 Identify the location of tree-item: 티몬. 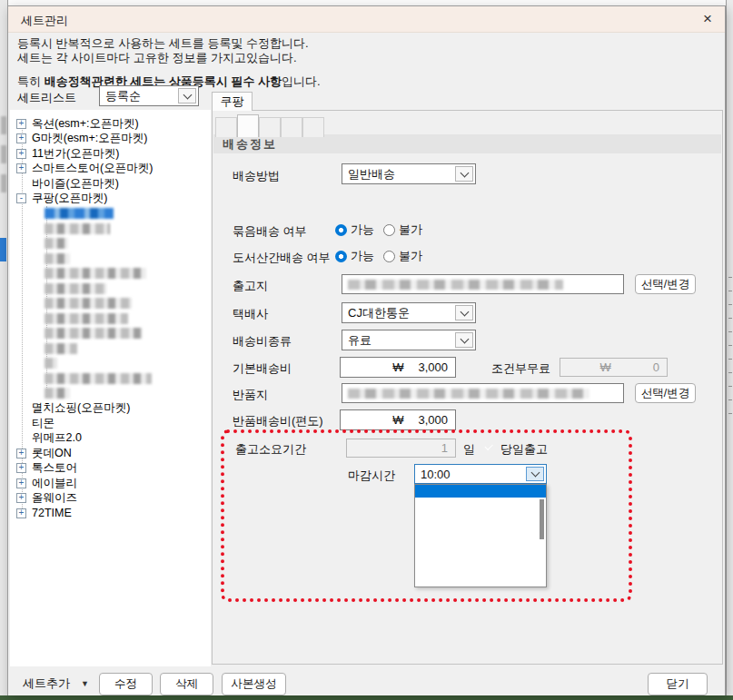
(110, 423).